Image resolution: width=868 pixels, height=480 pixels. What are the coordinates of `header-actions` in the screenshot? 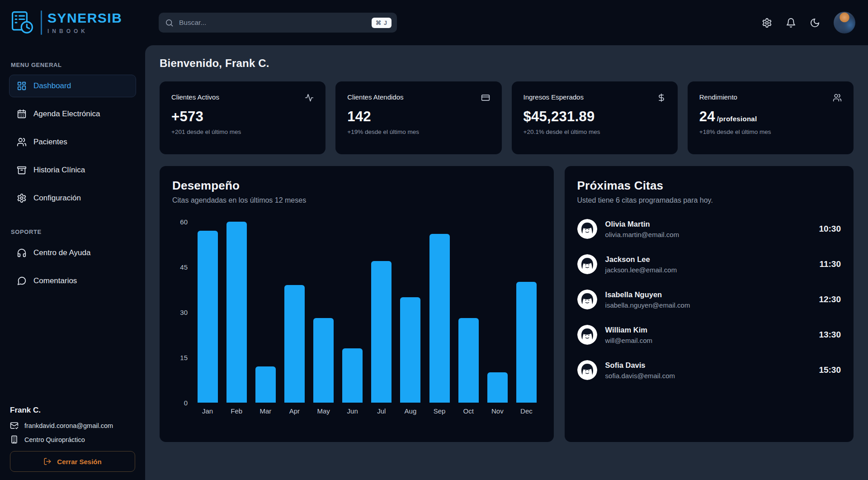 It's located at (808, 23).